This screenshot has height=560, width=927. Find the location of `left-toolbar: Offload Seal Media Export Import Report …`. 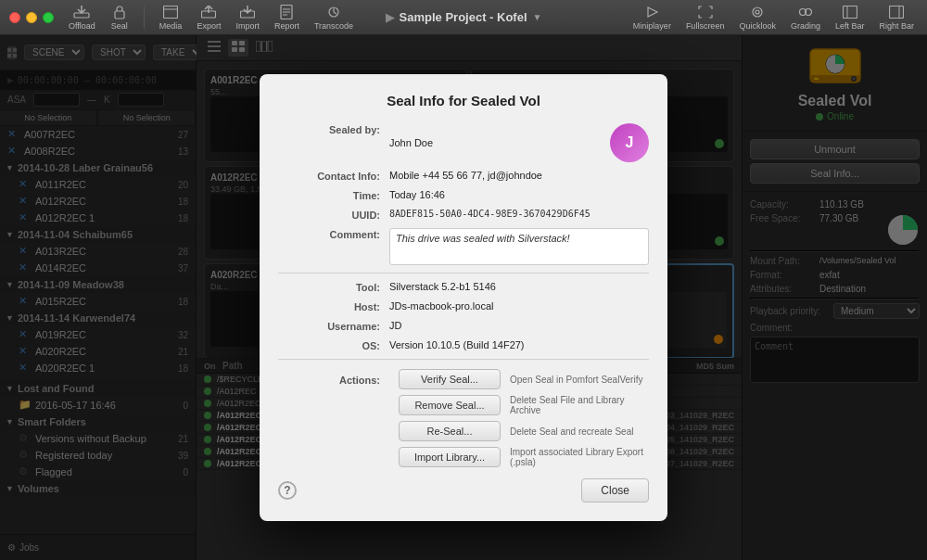

left-toolbar: Offload Seal Media Export Import Report … is located at coordinates (211, 18).